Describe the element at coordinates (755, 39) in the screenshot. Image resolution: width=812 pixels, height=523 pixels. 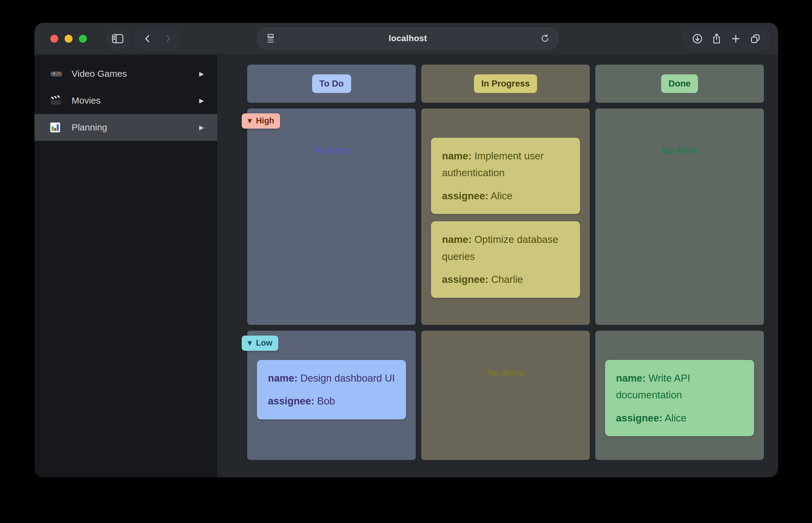
I see `tabs-overview-icon` at that location.